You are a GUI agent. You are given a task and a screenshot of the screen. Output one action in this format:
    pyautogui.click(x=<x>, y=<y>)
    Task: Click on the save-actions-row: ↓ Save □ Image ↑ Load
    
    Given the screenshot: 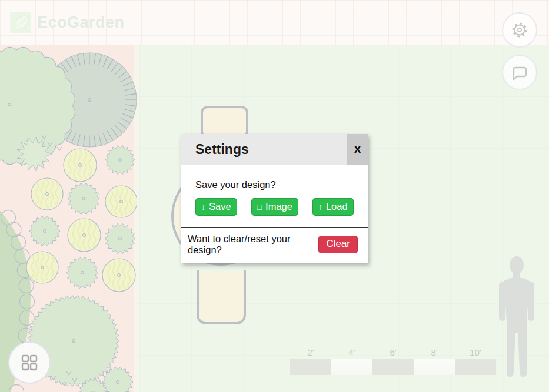 What is the action you would take?
    pyautogui.click(x=274, y=207)
    